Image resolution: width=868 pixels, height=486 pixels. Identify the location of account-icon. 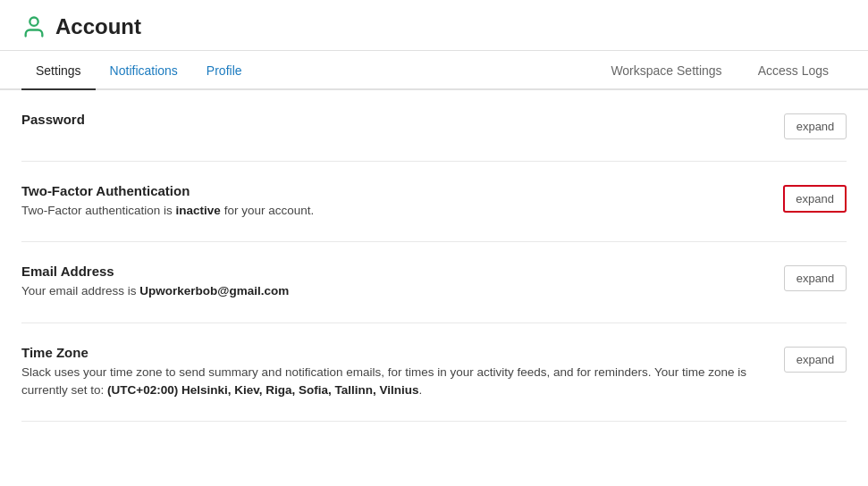
(34, 27).